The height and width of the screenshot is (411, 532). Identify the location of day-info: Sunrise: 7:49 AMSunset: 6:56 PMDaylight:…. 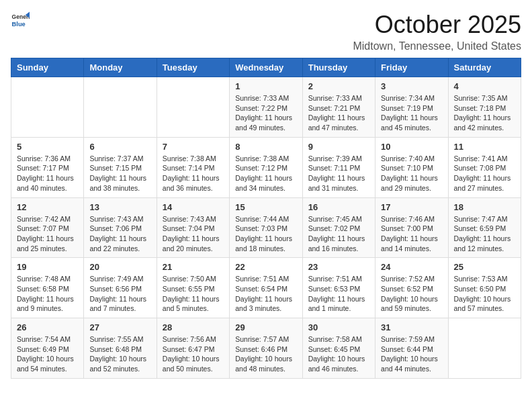
(120, 294).